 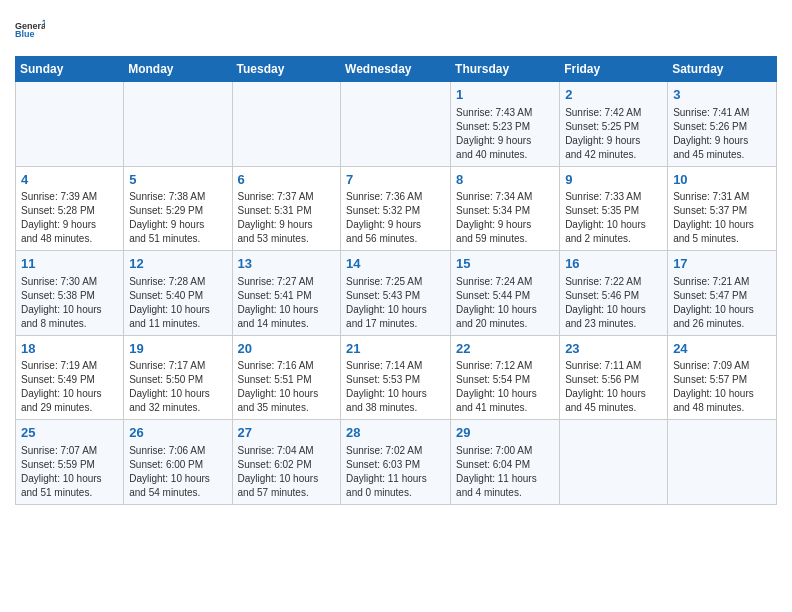 I want to click on calendar-cell: 2Sunrise: 7:42 AM Sunset: 5:25 PM Daylig…, so click(x=614, y=124).